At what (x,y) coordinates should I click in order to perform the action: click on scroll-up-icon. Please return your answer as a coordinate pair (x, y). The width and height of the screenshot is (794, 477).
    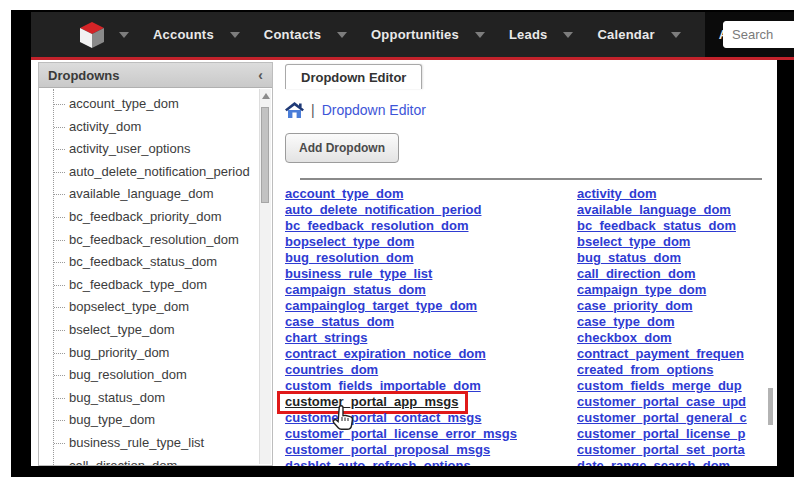
    Looking at the image, I should click on (266, 96).